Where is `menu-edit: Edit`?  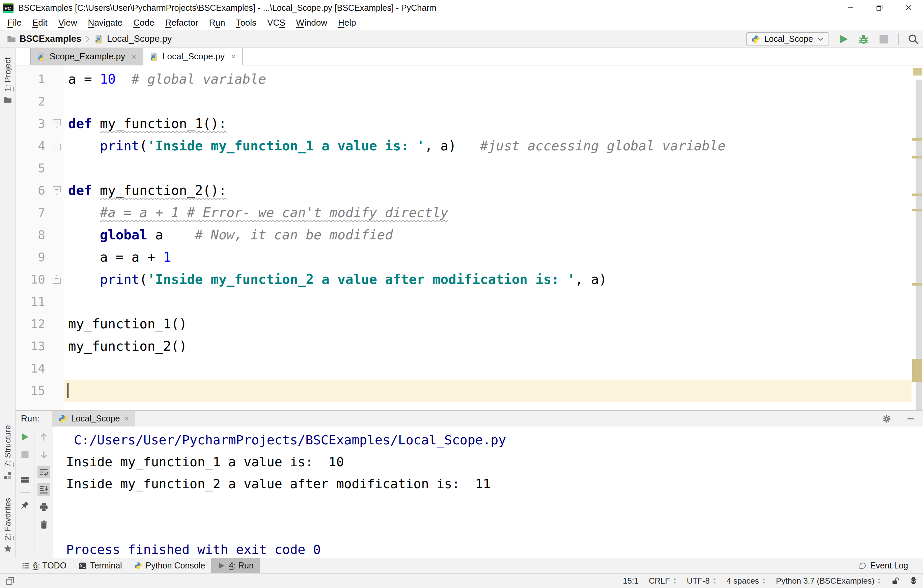
menu-edit: Edit is located at coordinates (40, 23).